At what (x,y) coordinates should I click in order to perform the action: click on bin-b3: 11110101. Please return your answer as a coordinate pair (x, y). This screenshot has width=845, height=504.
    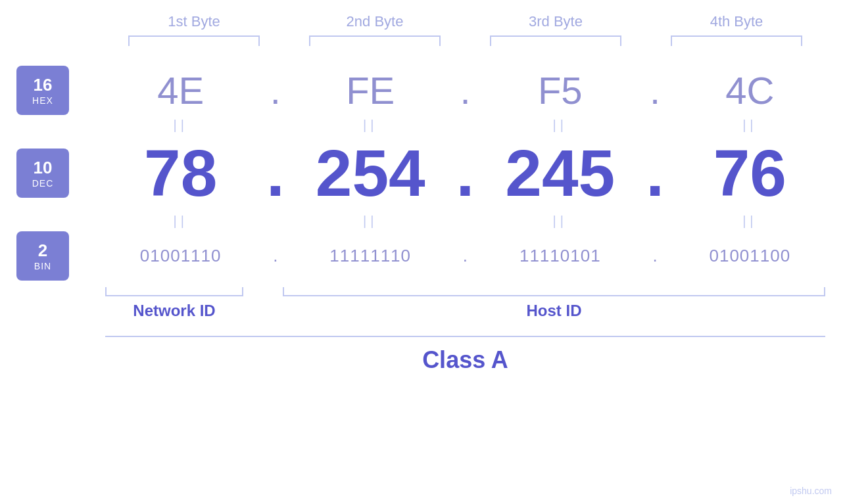
    Looking at the image, I should click on (560, 256).